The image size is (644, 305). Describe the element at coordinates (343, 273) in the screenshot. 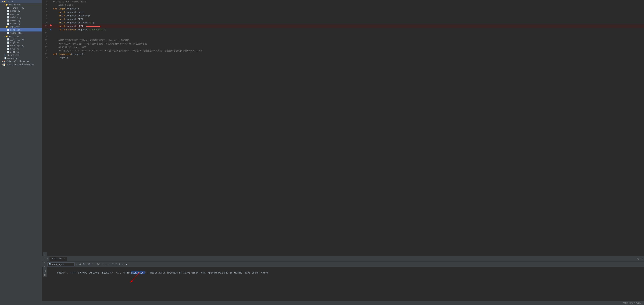

I see `console-output-line: ndows"', 'HTTP_UPGRADE_INSECURE_REQUESTS…` at that location.